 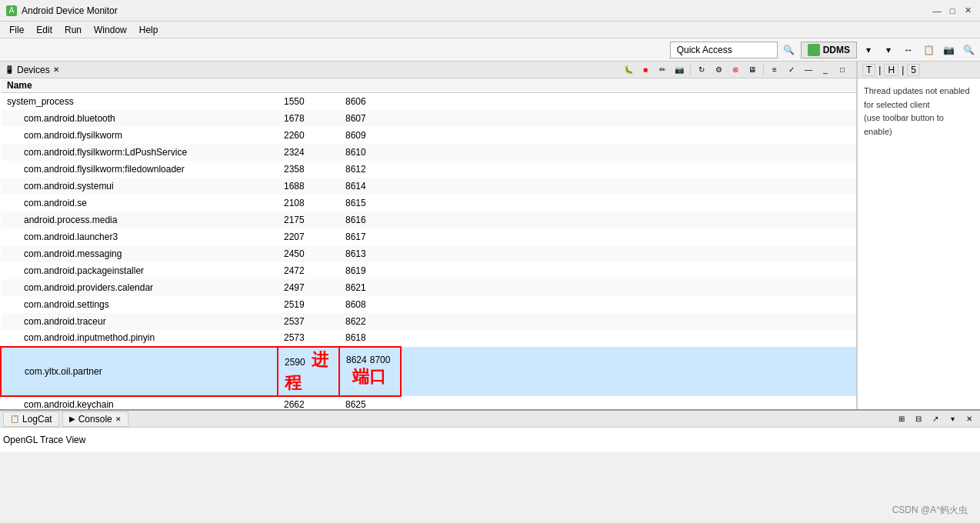 I want to click on process-name: com.android.flysilkworm:filedownloader, so click(x=139, y=169).